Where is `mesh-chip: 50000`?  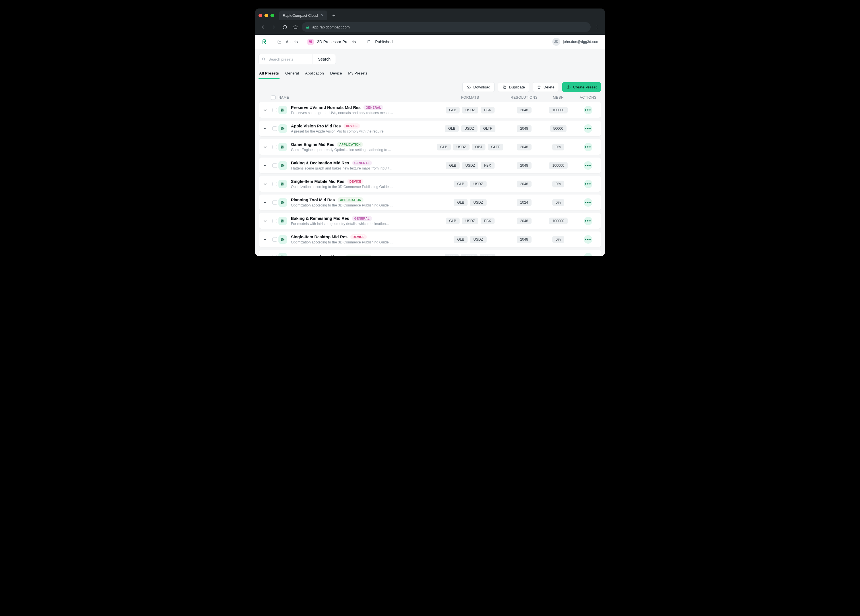
mesh-chip: 50000 is located at coordinates (558, 129).